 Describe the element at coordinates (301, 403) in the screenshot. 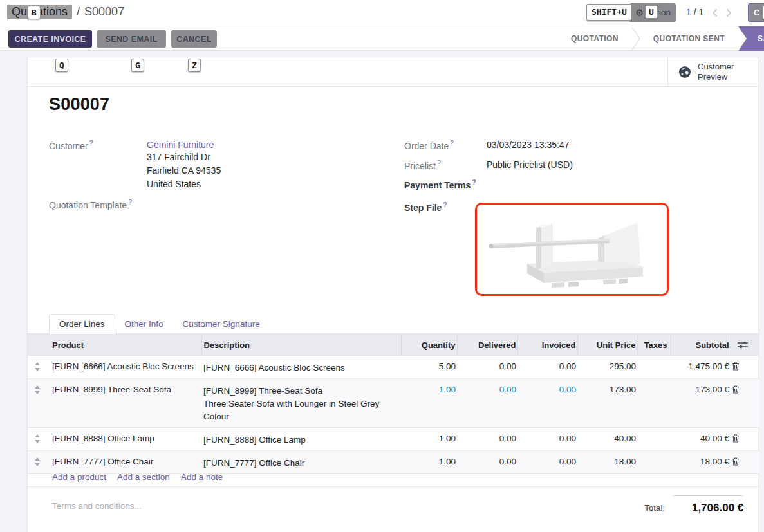

I see `cell-description: [FURN_8999] Three-Seat Sofa Three Seater…` at that location.